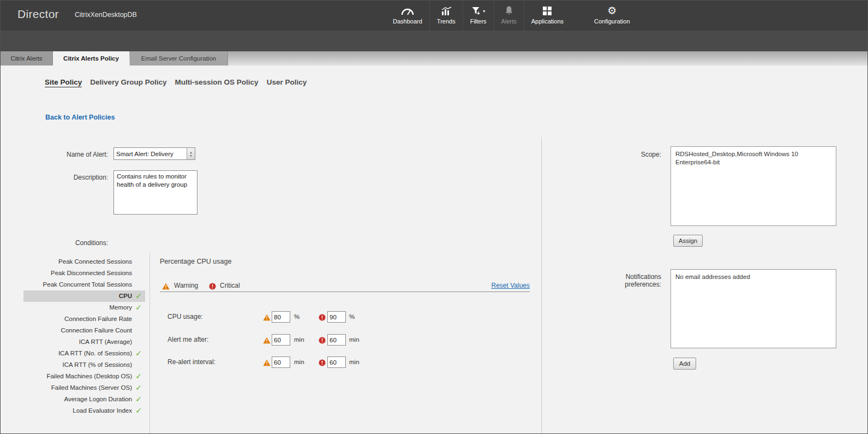 This screenshot has height=434, width=868. Describe the element at coordinates (87, 284) in the screenshot. I see `condition-label: Peak Concurrent Total Sessions` at that location.